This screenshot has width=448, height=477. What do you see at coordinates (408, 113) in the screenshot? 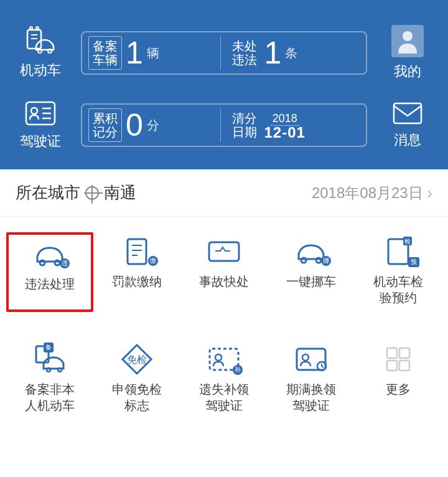
I see `envelope-icon` at bounding box center [408, 113].